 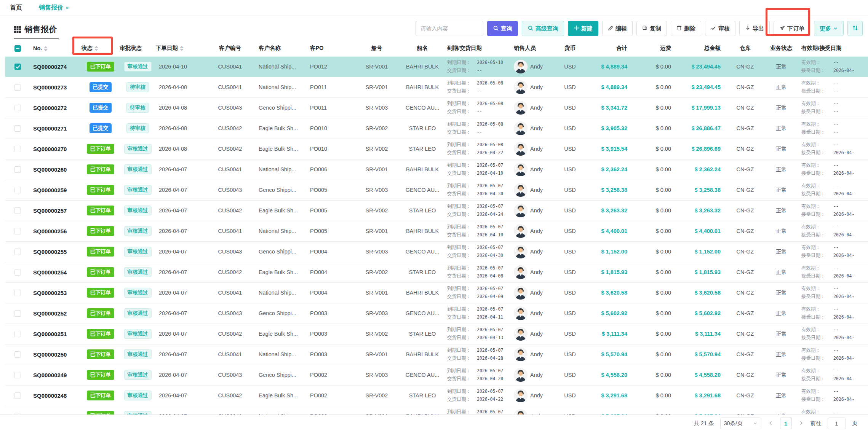 What do you see at coordinates (755, 29) in the screenshot?
I see `export-button: 导出` at bounding box center [755, 29].